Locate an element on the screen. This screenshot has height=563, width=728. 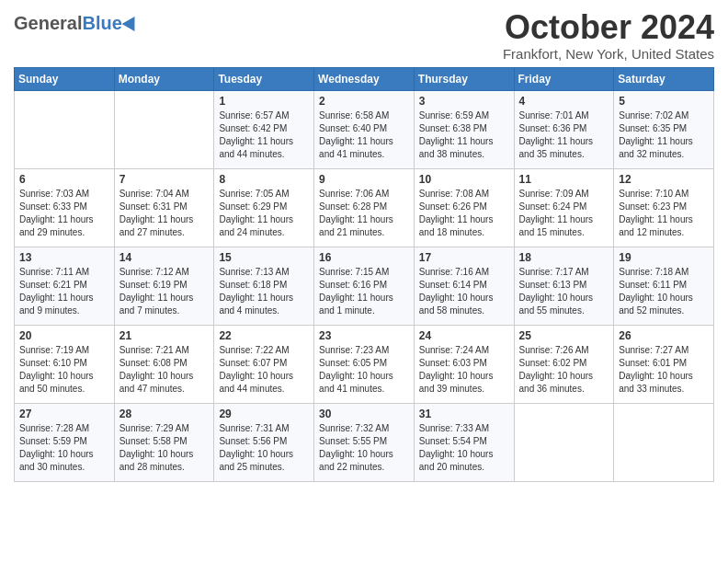
day-info: Sunrise: 7:26 AM Sunset: 6:02 PM Dayligh… is located at coordinates (564, 370).